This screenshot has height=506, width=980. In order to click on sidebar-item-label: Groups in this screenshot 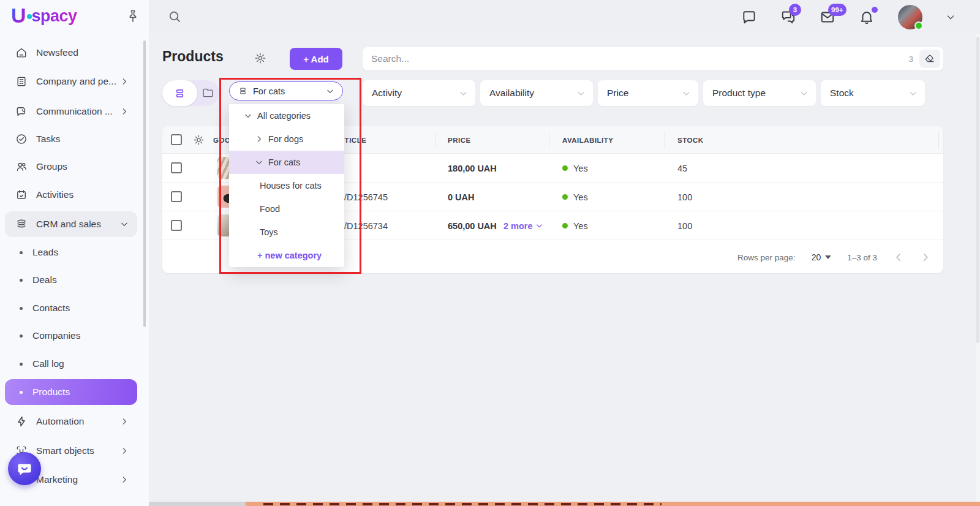, I will do `click(51, 167)`.